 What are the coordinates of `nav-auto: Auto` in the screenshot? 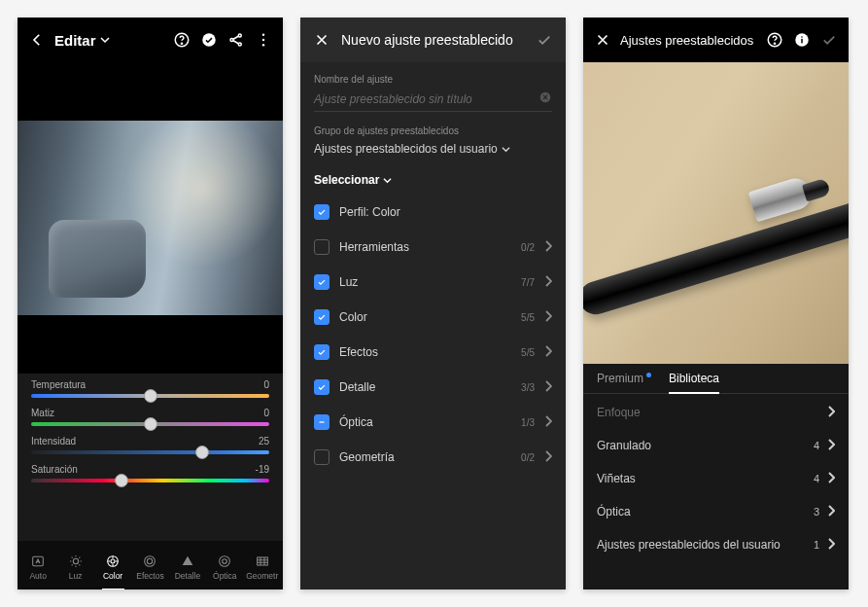 It's located at (38, 567).